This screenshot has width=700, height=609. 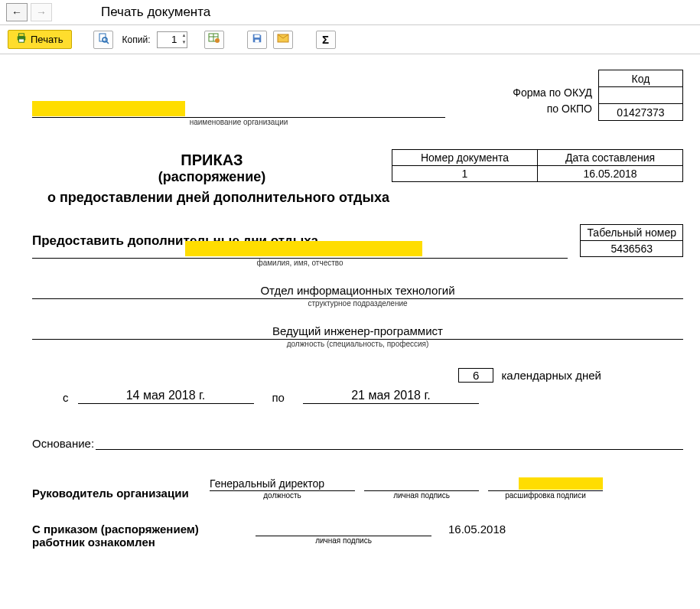 I want to click on doc-num-value: 1, so click(x=465, y=174).